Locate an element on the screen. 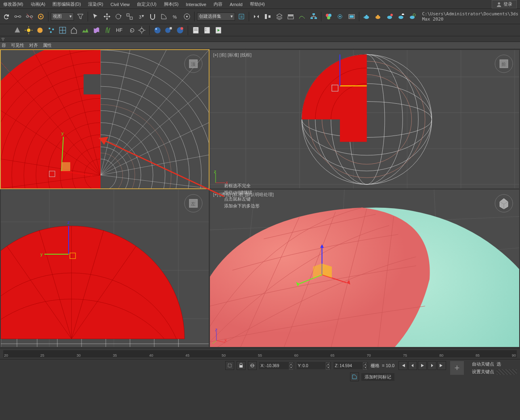 The width and height of the screenshot is (520, 420). menu-animation: 动画(A) is located at coordinates (38, 4).